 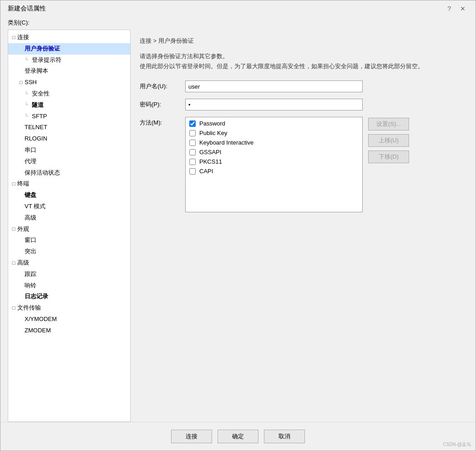 I want to click on close-button: ✕, so click(x=463, y=9).